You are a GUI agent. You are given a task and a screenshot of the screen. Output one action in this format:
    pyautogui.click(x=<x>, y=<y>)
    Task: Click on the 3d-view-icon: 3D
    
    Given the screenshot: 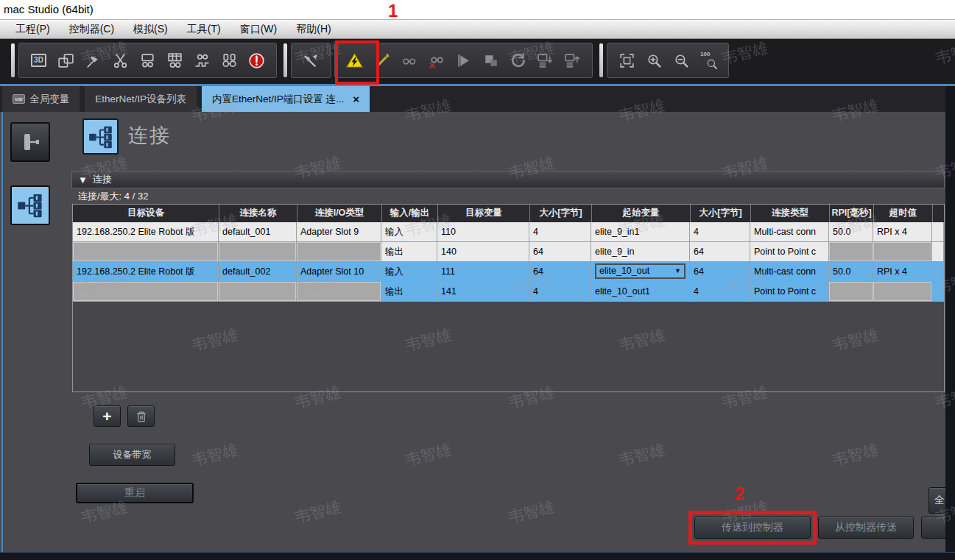 What is the action you would take?
    pyautogui.click(x=38, y=60)
    